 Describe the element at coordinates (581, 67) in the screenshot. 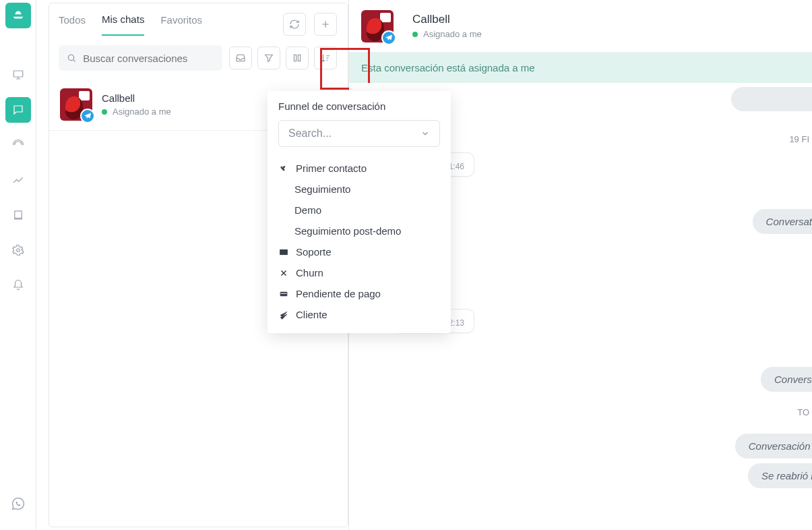

I see `assignment-banner: Esta conversación está asignada a me` at that location.